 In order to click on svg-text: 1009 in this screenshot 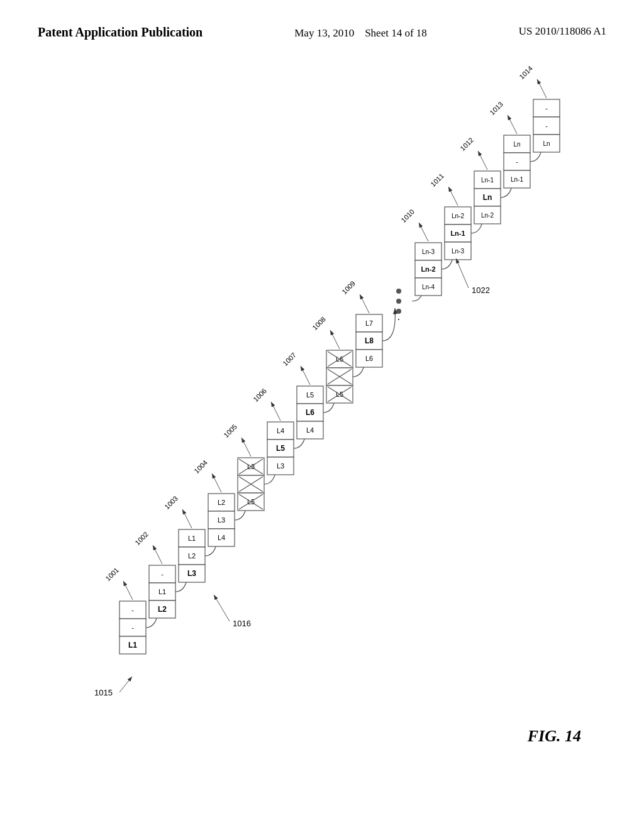, I will do `click(348, 287)`.